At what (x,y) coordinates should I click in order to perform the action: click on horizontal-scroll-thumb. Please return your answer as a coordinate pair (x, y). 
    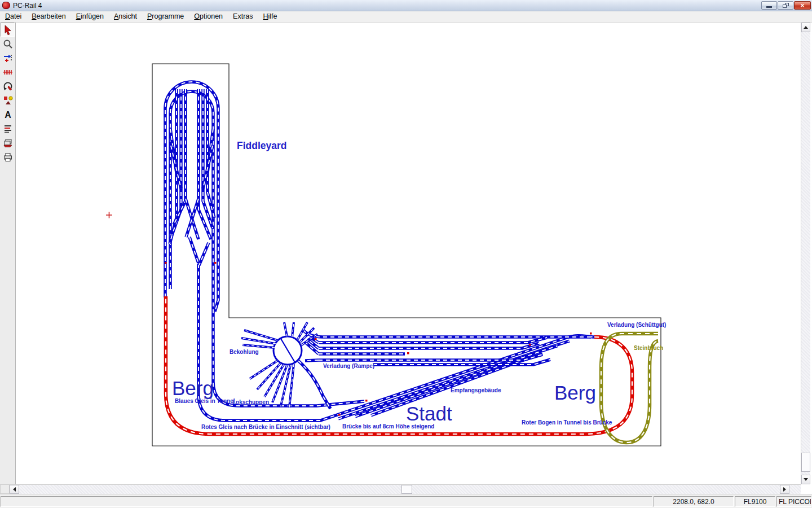
    Looking at the image, I should click on (407, 489).